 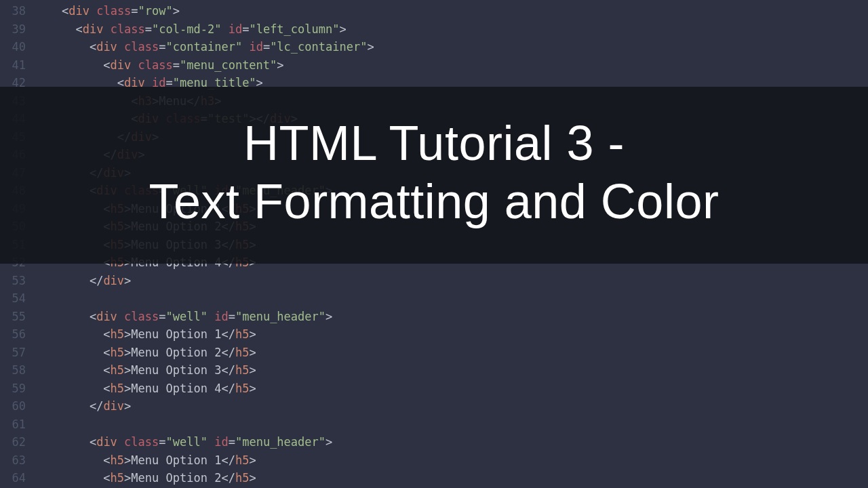 I want to click on code-line: <h5>Menu Option 3</h5>, so click(x=451, y=370).